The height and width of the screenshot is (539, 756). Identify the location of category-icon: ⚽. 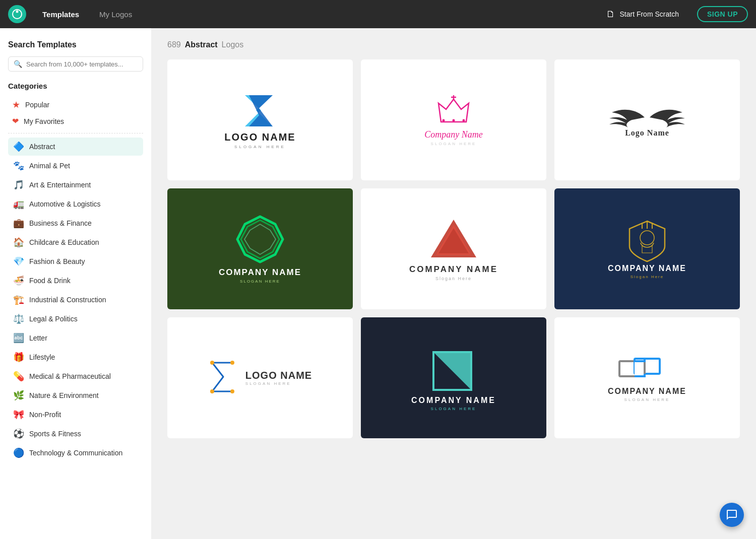
(19, 434).